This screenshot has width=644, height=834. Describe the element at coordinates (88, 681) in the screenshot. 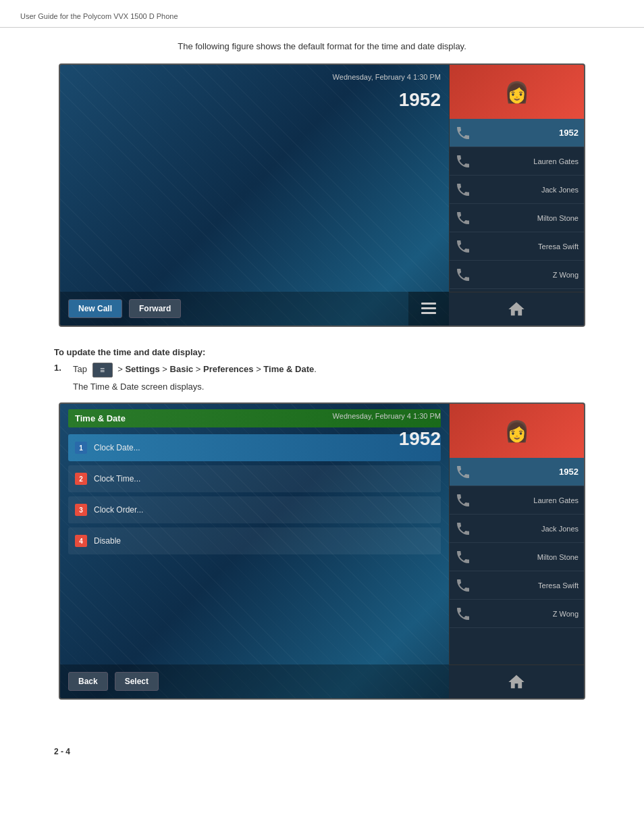

I see `back-button: Back` at that location.